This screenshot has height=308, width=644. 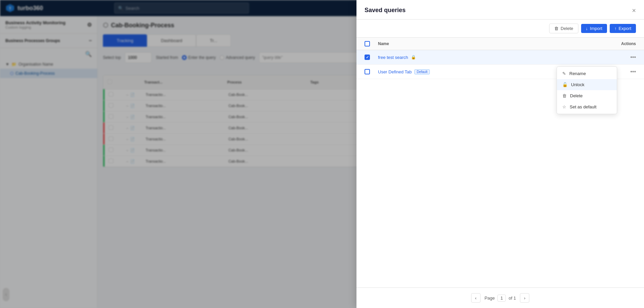 I want to click on page-number: 1, so click(x=502, y=298).